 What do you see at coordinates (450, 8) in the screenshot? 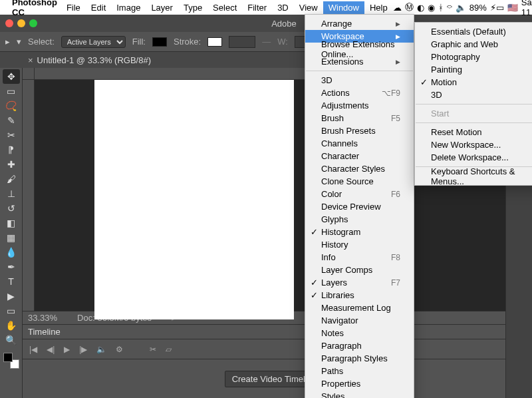
I see `wifi-icon: ⌔` at bounding box center [450, 8].